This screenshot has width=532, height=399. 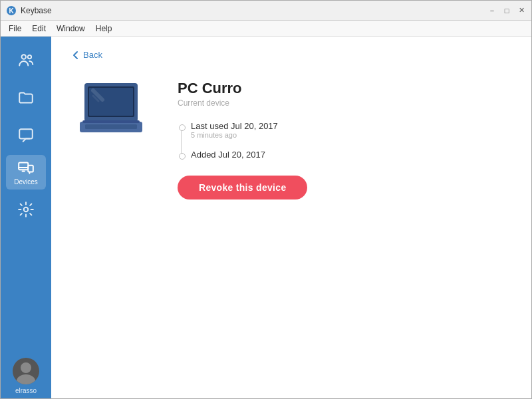 I want to click on app-icon: K, so click(x=11, y=11).